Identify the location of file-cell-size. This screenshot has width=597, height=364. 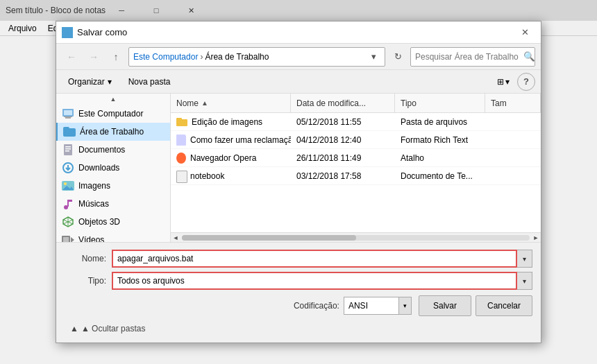
(513, 122).